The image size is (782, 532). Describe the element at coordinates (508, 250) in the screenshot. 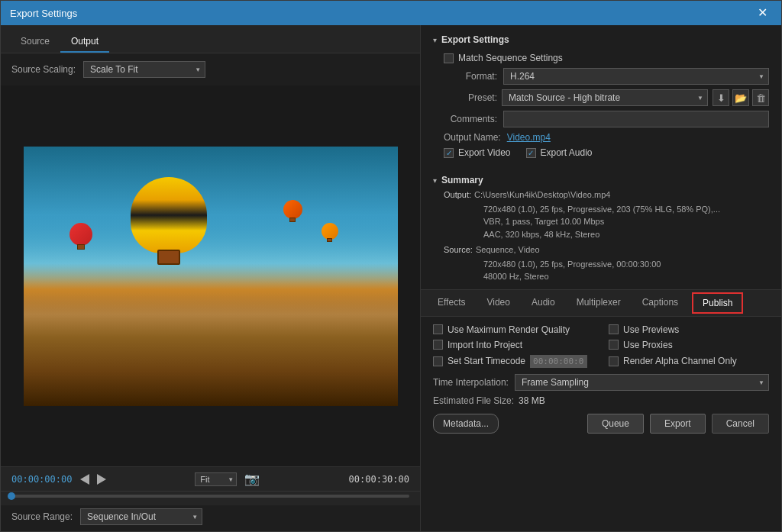

I see `summary-source-value: Sequence, Video` at that location.